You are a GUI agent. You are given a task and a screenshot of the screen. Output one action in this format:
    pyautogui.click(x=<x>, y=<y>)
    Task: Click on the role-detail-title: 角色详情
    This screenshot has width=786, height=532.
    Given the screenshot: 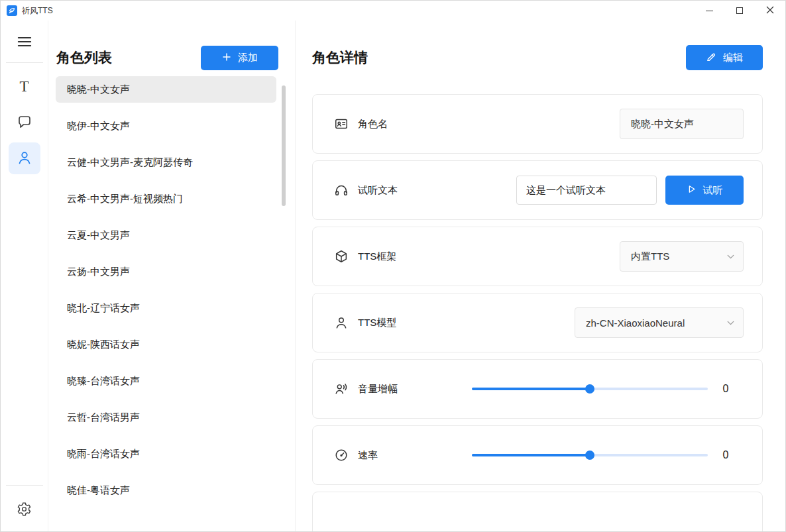 What is the action you would take?
    pyautogui.click(x=340, y=58)
    